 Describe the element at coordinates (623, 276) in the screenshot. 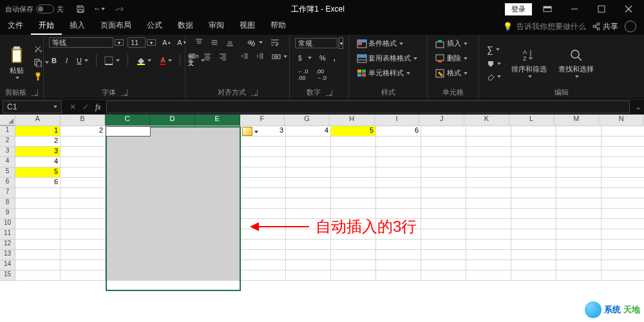

I see `cell-N15` at that location.